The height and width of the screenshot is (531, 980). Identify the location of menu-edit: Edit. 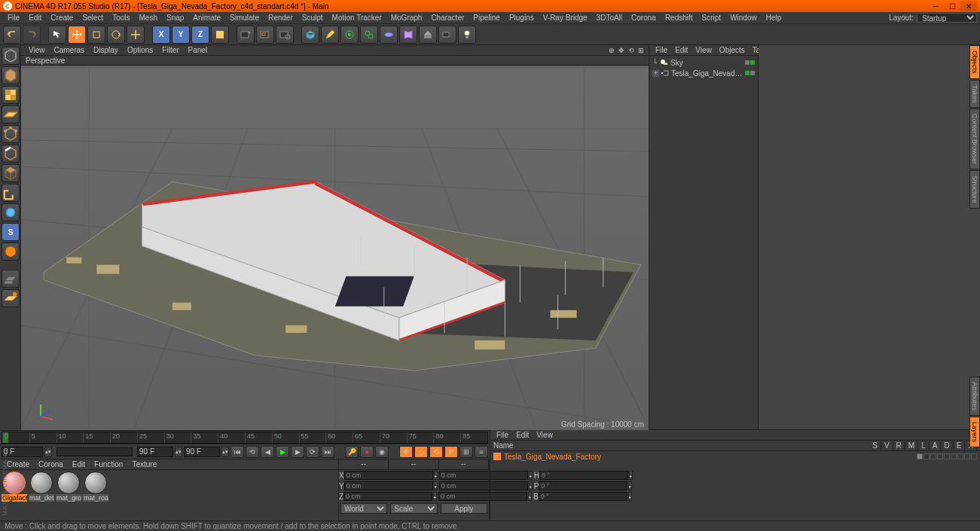
(35, 18).